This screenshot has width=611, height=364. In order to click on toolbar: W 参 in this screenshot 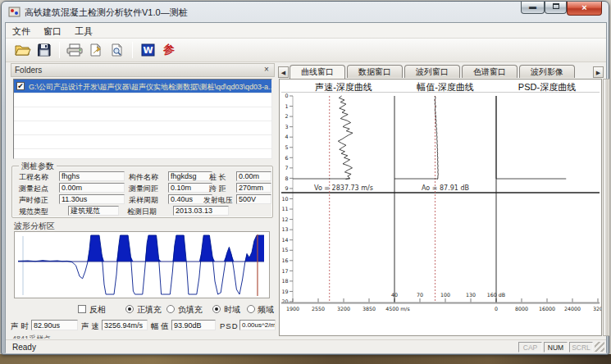, I will do `click(306, 51)`.